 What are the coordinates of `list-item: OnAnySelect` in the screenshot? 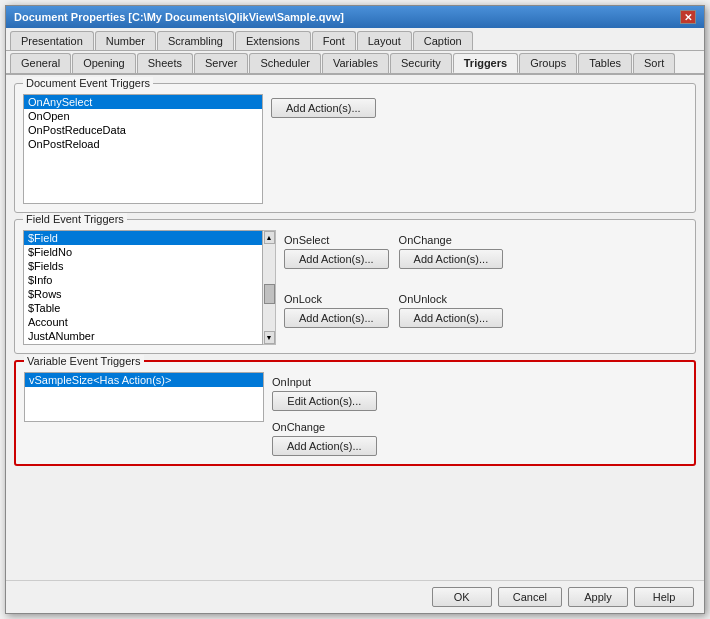 It's located at (143, 102).